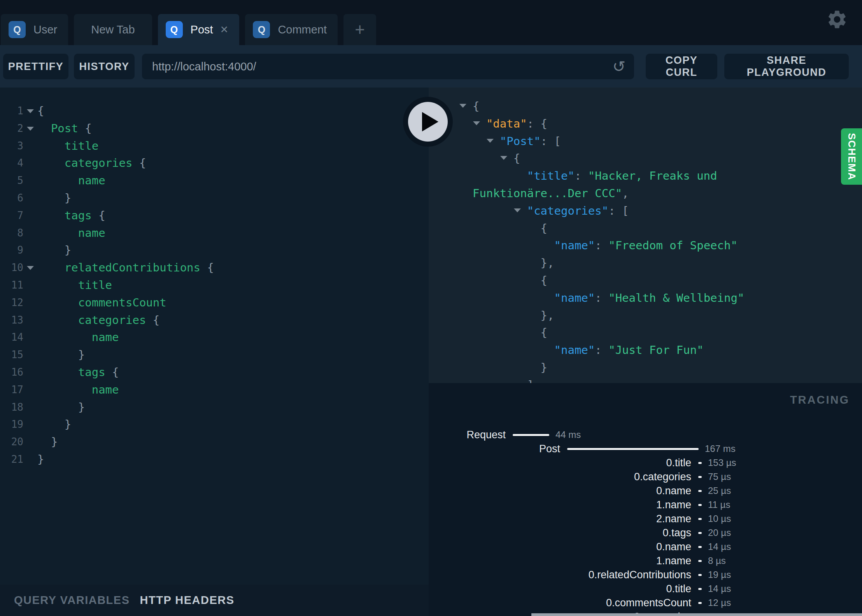  What do you see at coordinates (214, 268) in the screenshot?
I see `editor-line: 10relatedContributions {` at bounding box center [214, 268].